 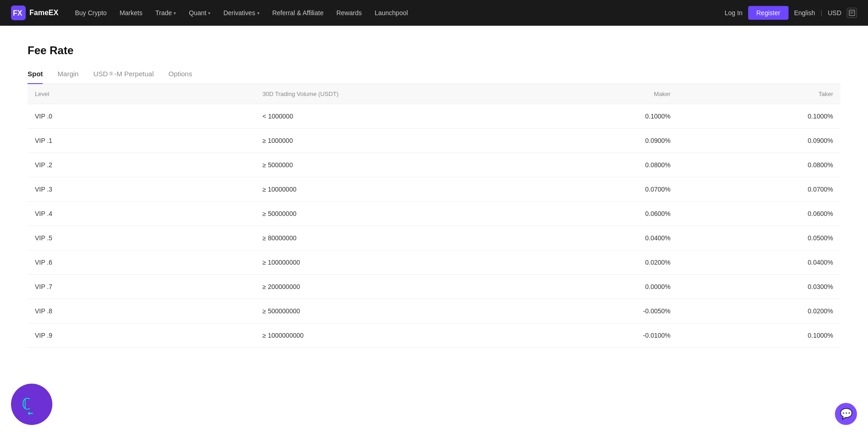 What do you see at coordinates (759, 165) in the screenshot?
I see `cell-taker: 0.0800%` at bounding box center [759, 165].